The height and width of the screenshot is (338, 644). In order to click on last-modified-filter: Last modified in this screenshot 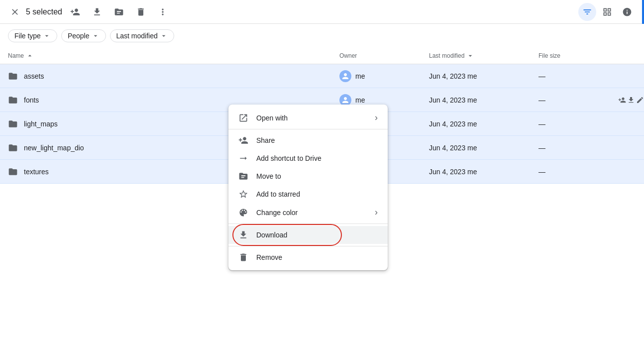, I will do `click(142, 36)`.